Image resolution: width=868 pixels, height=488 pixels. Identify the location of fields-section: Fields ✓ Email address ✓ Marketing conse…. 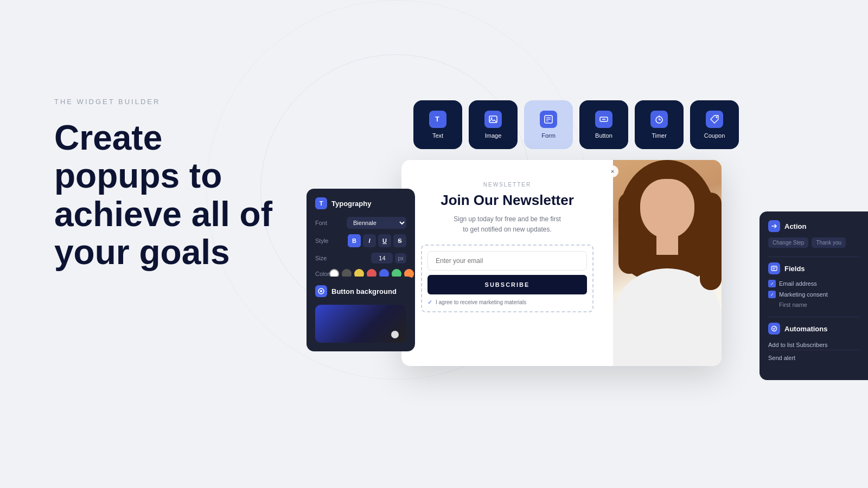
(814, 285).